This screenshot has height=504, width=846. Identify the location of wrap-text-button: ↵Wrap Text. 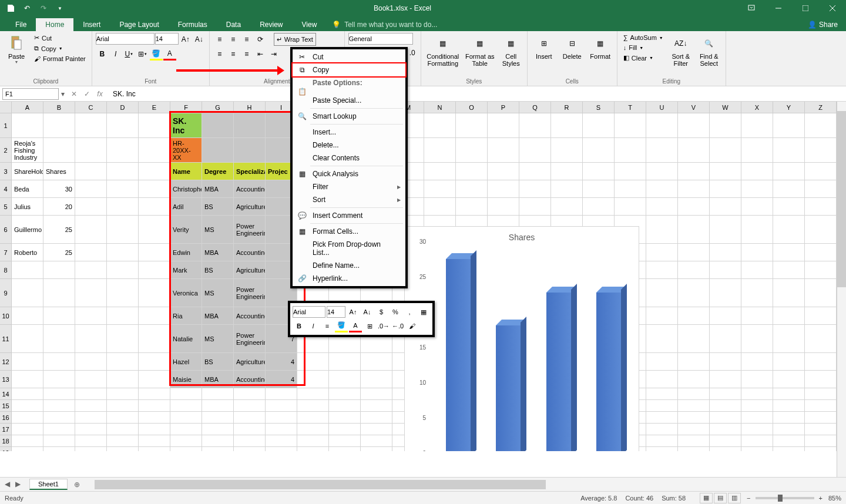
(295, 39).